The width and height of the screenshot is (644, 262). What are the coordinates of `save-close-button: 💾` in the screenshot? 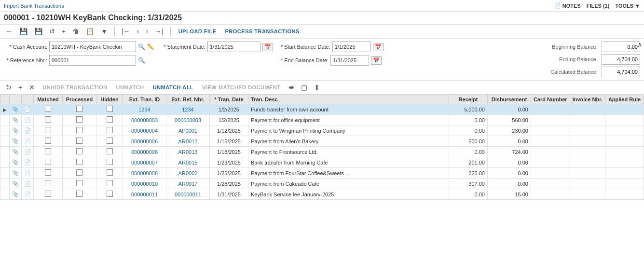 It's located at (39, 31).